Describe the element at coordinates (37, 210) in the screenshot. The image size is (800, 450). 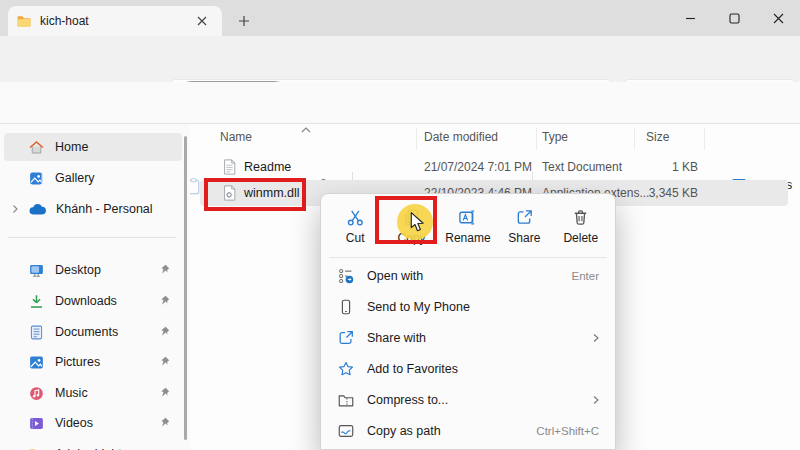
I see `onedrive-cloud-icon` at that location.